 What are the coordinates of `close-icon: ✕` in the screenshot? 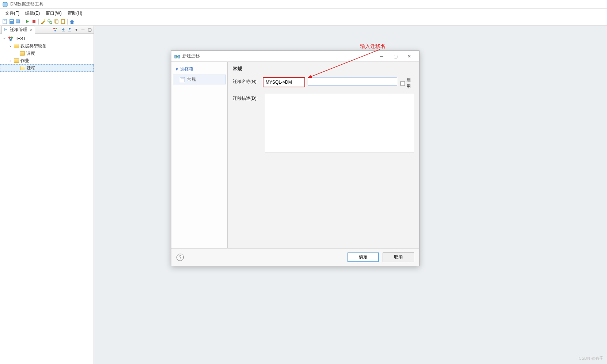 It's located at (409, 56).